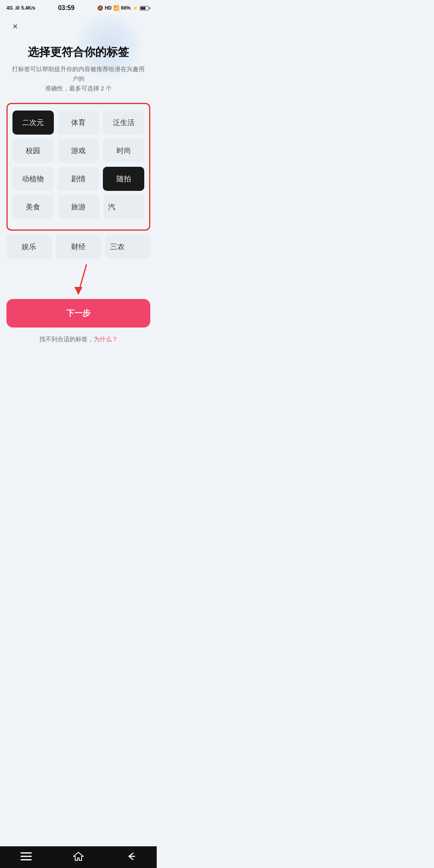 This screenshot has height=868, width=434. Describe the element at coordinates (124, 207) in the screenshot. I see `tag-partial: 汽` at that location.